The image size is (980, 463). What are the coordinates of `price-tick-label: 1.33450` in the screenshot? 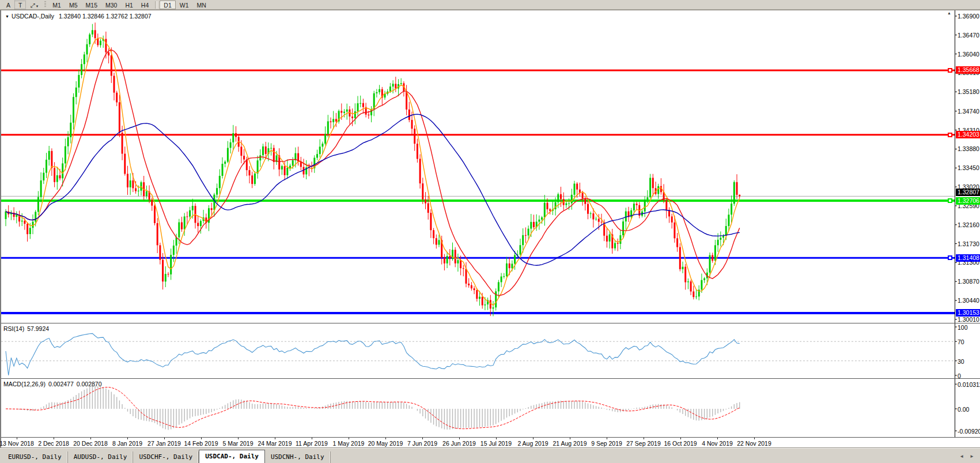 It's located at (969, 168).